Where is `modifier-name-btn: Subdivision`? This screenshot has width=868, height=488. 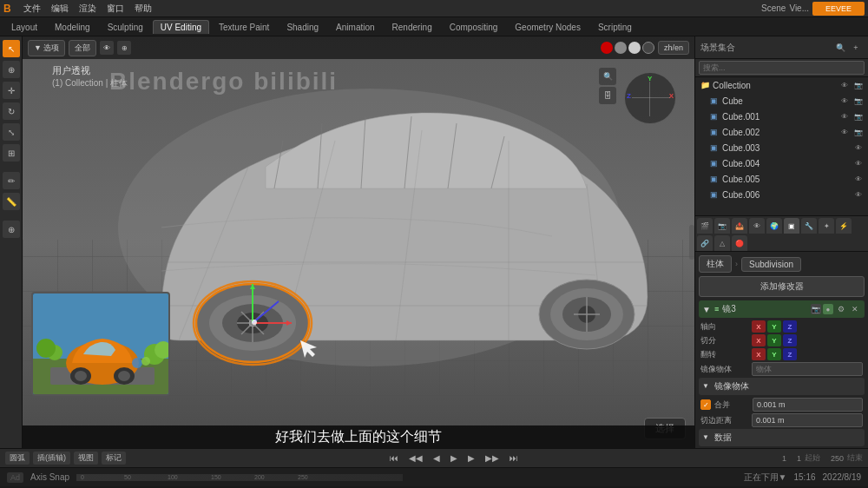 modifier-name-btn: Subdivision is located at coordinates (771, 264).